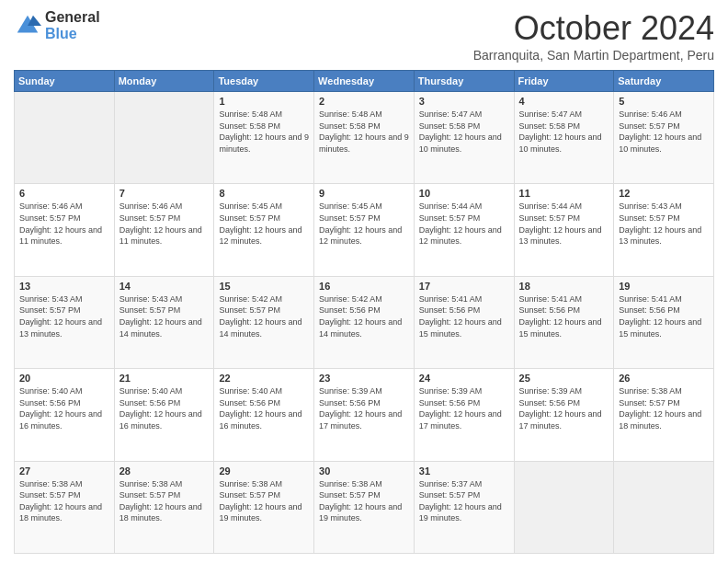 This screenshot has height=563, width=728. Describe the element at coordinates (165, 378) in the screenshot. I see `day-number: 21` at that location.